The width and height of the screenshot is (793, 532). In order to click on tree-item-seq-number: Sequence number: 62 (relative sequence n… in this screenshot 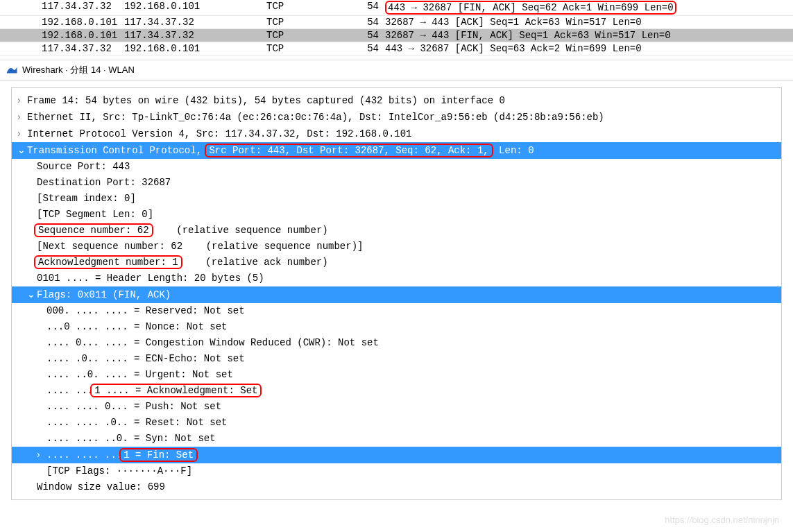, I will do `click(397, 230)`.